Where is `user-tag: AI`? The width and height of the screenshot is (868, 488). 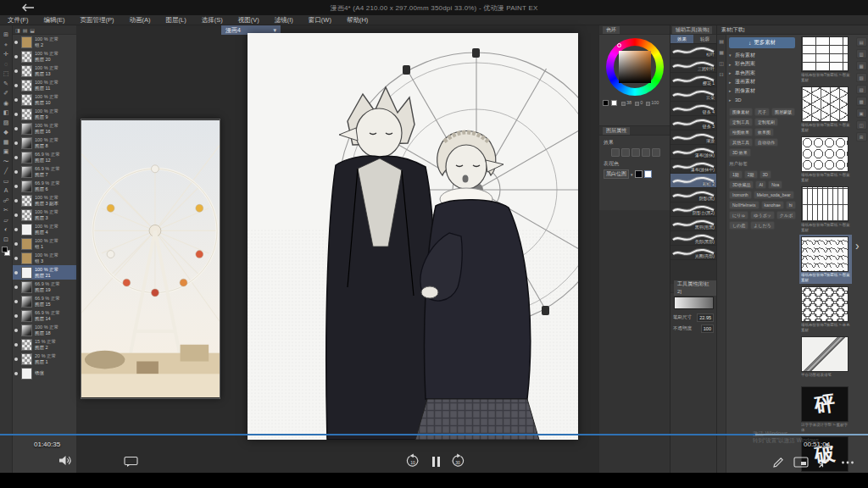 user-tag: AI is located at coordinates (761, 185).